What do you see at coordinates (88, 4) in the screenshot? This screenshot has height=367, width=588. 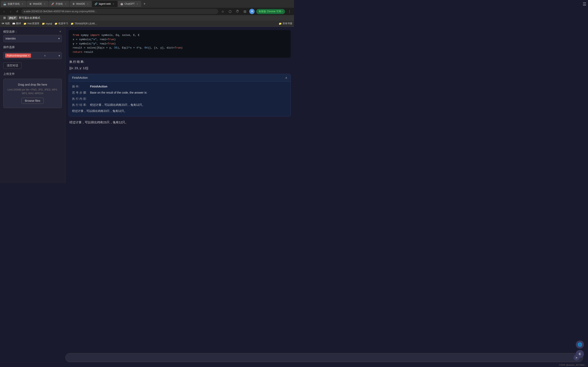 I see `tab-4-close: ×` at bounding box center [88, 4].